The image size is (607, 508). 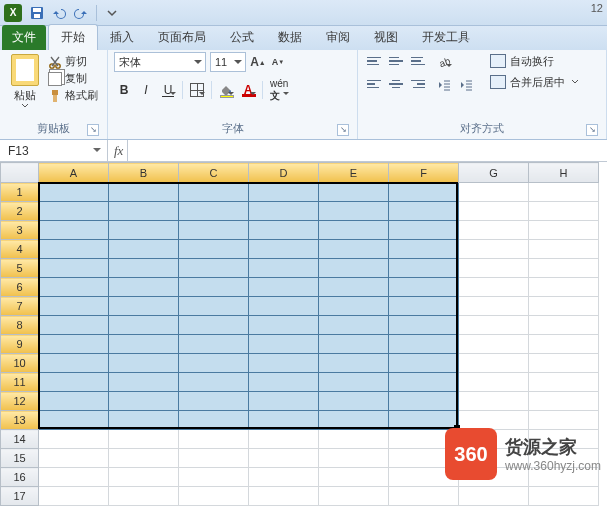 What do you see at coordinates (354, 420) in the screenshot?
I see `cell-E13` at bounding box center [354, 420].